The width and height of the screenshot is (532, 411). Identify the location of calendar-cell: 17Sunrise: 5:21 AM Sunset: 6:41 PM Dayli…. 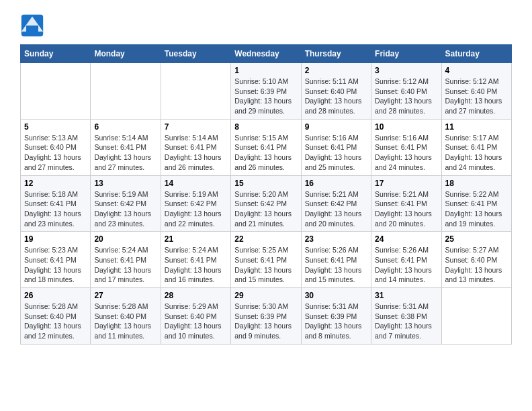
(406, 203).